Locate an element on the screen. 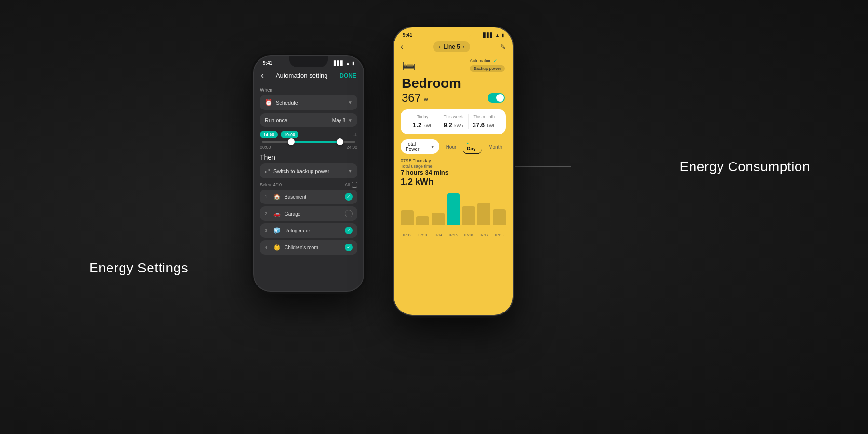 This screenshot has height=434, width=868. chart-kwh: 1.2 kWh is located at coordinates (453, 182).